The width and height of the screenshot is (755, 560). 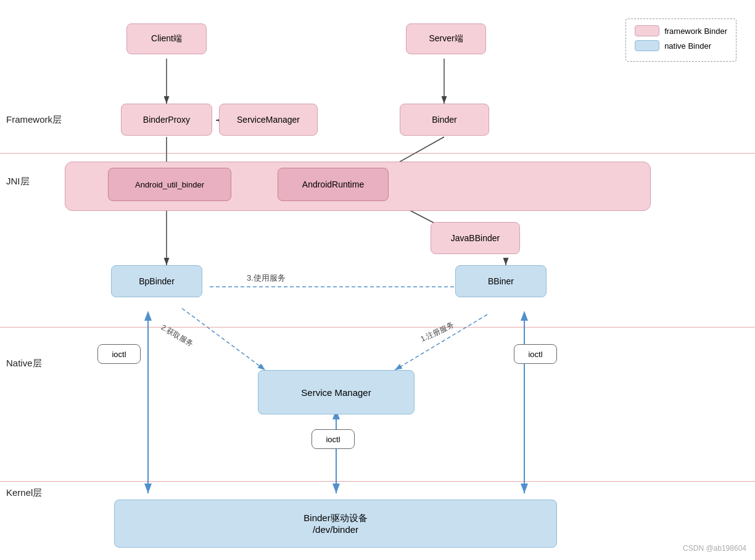 I want to click on legend-framework-color, so click(x=647, y=31).